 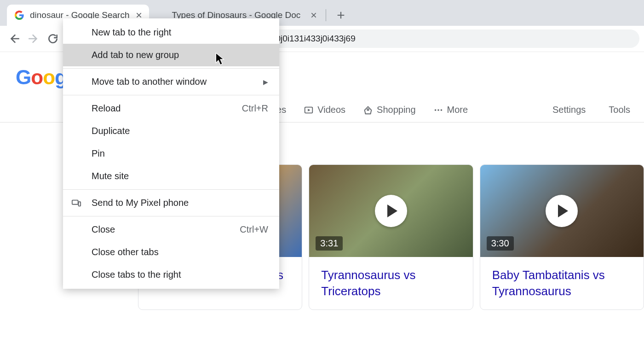 I want to click on menu-pin: Pin, so click(x=171, y=154).